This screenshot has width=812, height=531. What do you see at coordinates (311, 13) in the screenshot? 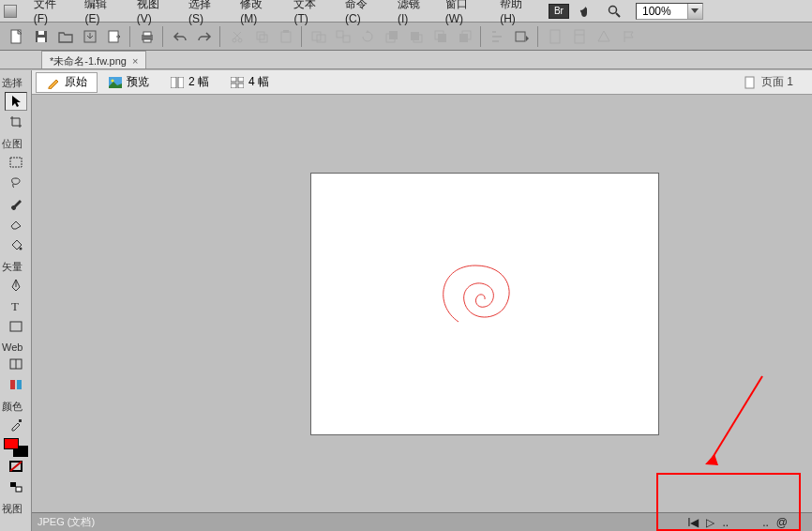
I see `menu-text: 文本(T)` at bounding box center [311, 13].